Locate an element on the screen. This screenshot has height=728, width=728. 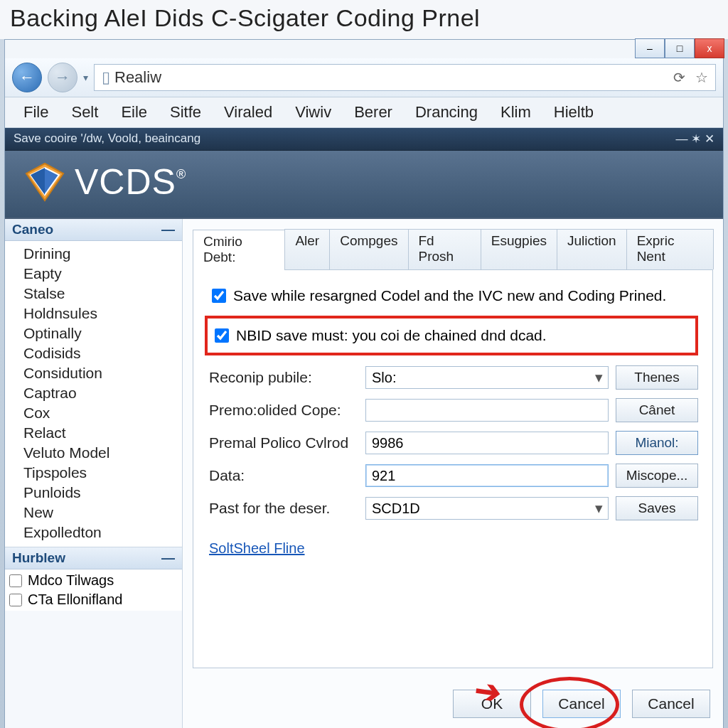
sidebar-panel-caneo-header: Caneo — is located at coordinates (94, 230).